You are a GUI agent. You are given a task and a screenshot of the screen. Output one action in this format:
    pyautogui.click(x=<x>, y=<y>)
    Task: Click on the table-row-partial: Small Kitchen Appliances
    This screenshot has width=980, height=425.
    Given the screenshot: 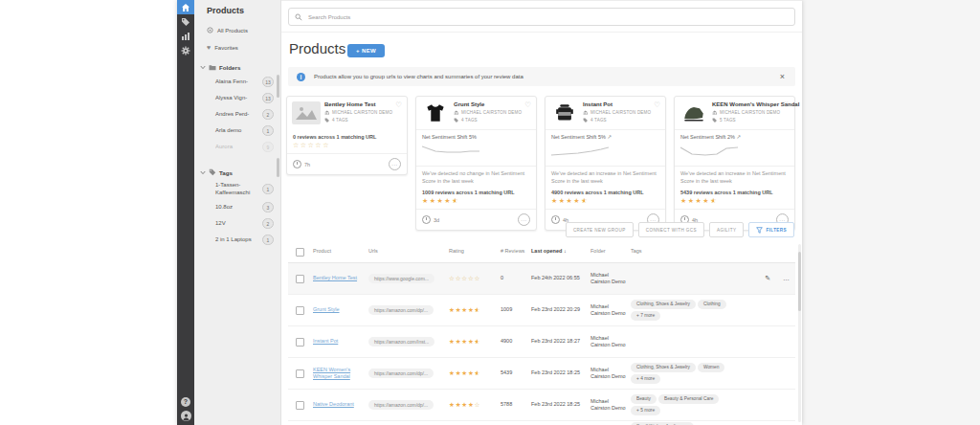 What is the action you would take?
    pyautogui.click(x=542, y=423)
    